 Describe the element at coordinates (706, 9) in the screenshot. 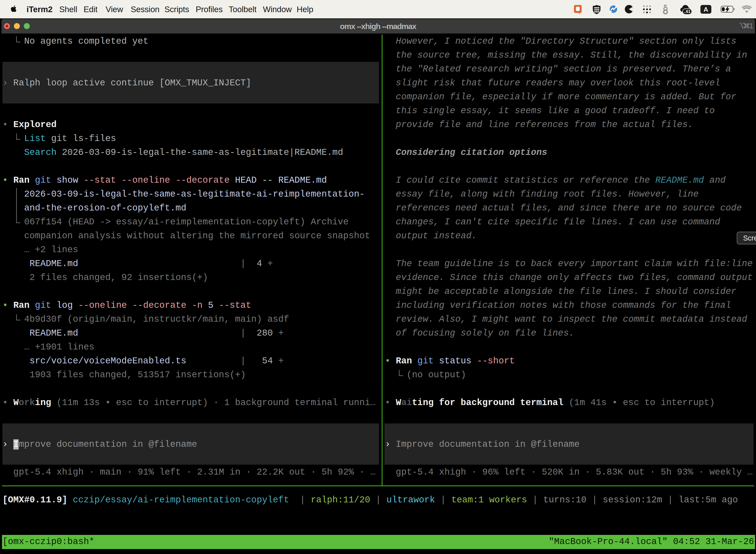

I see `svg-text: A` at that location.